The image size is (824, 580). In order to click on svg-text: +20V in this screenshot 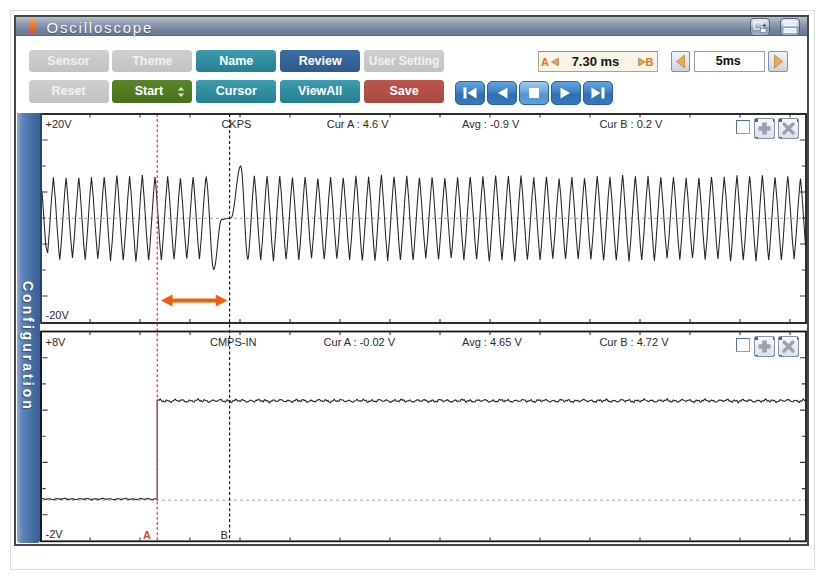, I will do `click(60, 124)`.